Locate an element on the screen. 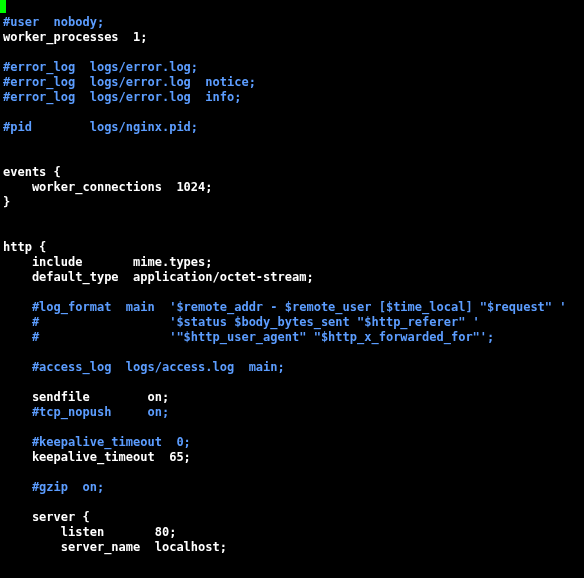  code-line: #keepalive_timeout 0; is located at coordinates (285, 442).